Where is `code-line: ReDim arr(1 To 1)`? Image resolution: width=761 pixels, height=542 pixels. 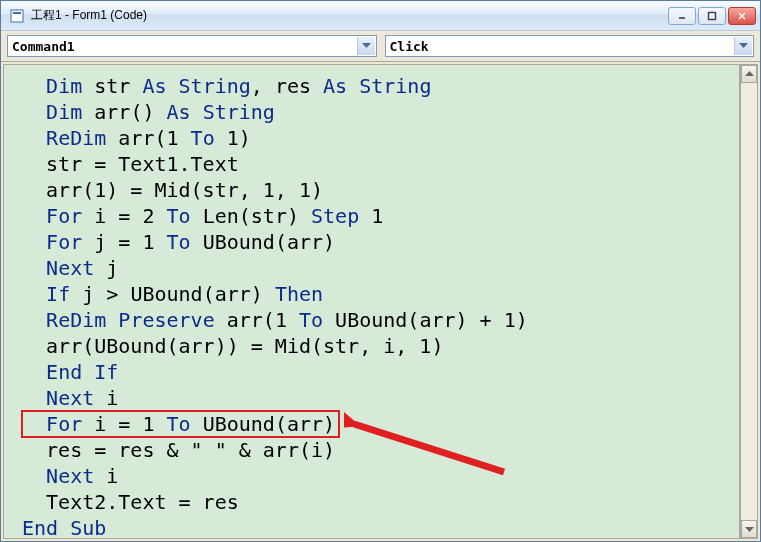 code-line: ReDim arr(1 To 1) is located at coordinates (376, 138).